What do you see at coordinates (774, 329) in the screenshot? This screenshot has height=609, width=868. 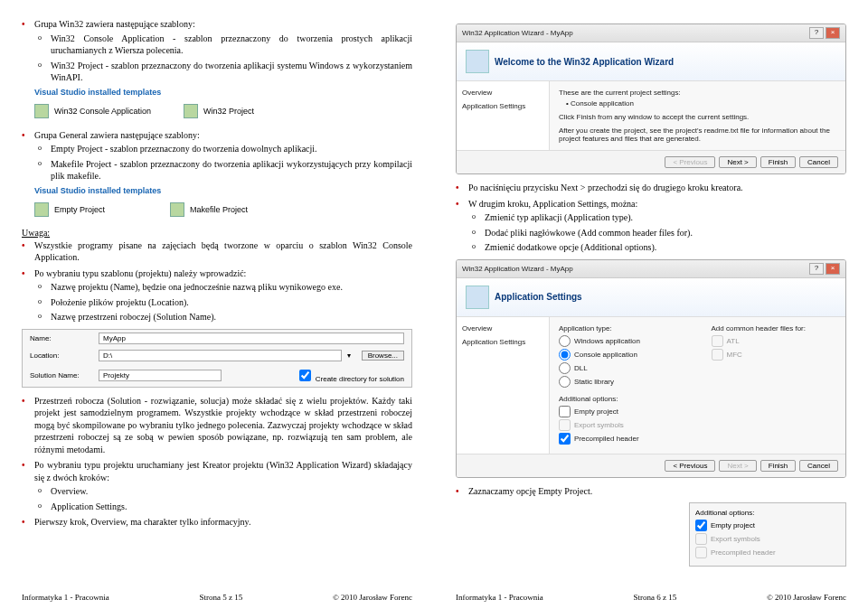 I see `label: Add common header files for:` at bounding box center [774, 329].